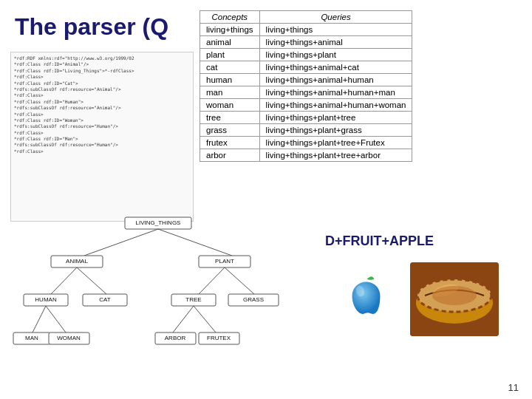 The width and height of the screenshot is (532, 399). Describe the element at coordinates (77, 262) in the screenshot. I see `svg-text: ANIMAL` at that location.